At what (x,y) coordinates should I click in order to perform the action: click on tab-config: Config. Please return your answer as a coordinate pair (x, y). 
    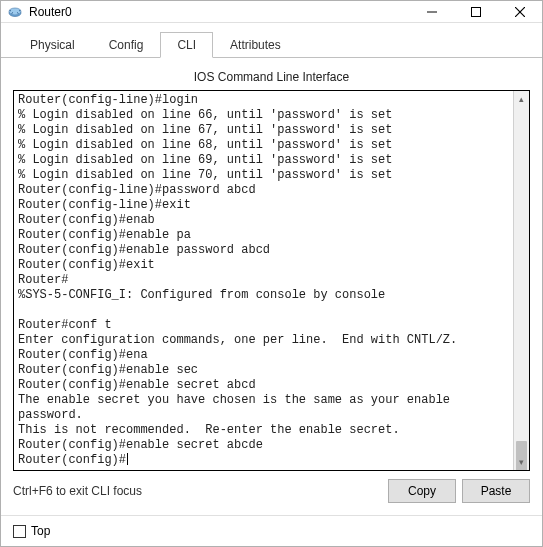
    Looking at the image, I should click on (126, 45).